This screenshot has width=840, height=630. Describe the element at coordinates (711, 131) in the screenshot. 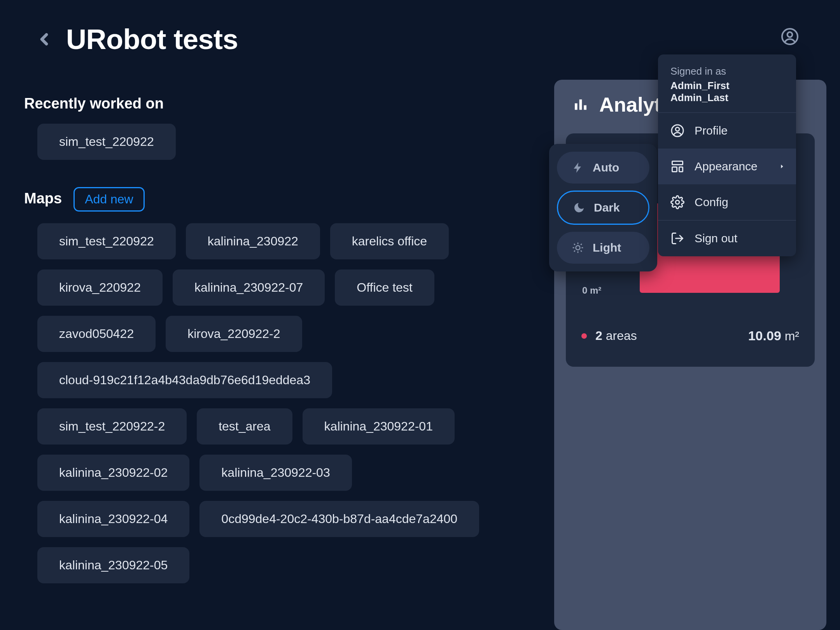

I see `menu-item-label: Profile` at that location.